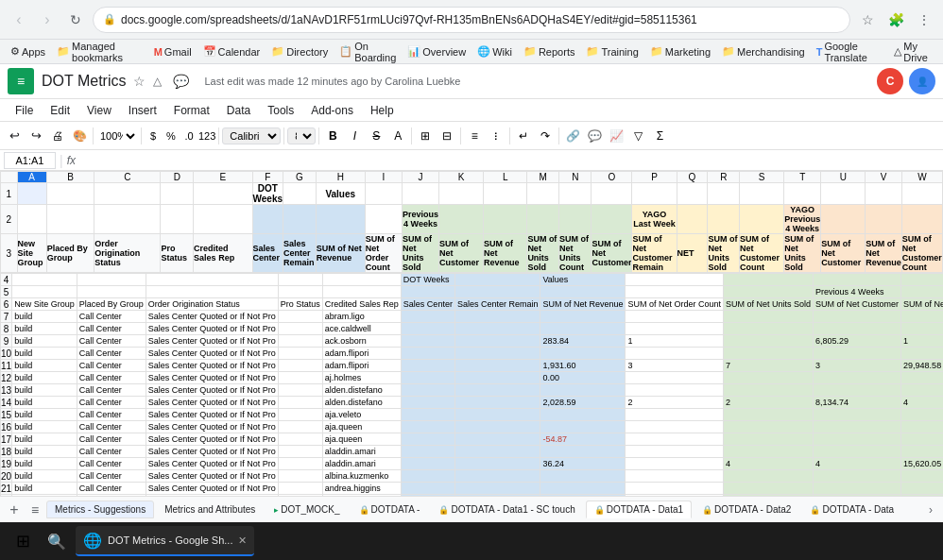  What do you see at coordinates (421, 178) in the screenshot?
I see `col-header-j: J` at bounding box center [421, 178].